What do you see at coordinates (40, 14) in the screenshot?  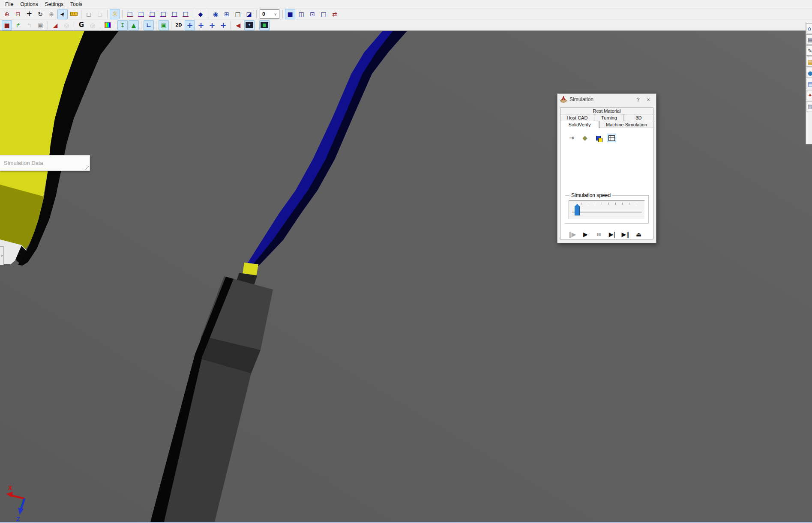 I see `rotate-view-button: ↻` at bounding box center [40, 14].